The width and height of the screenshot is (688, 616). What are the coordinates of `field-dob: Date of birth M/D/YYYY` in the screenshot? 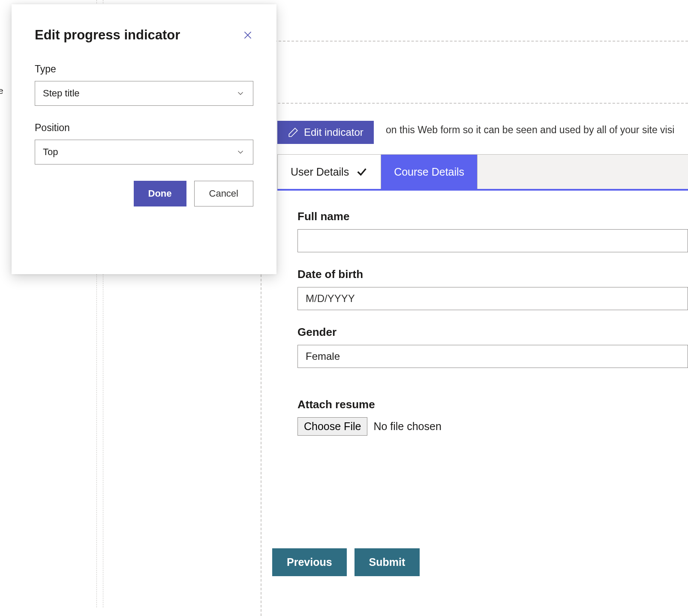 It's located at (493, 289).